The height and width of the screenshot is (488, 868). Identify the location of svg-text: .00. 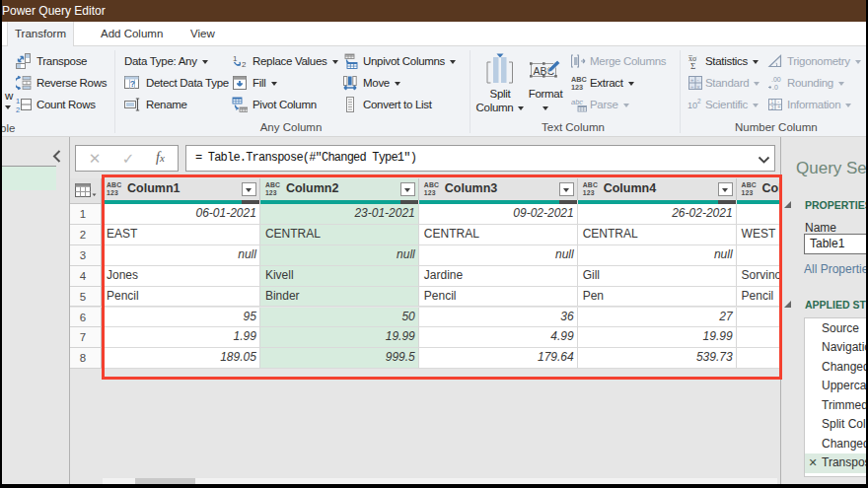
(776, 79).